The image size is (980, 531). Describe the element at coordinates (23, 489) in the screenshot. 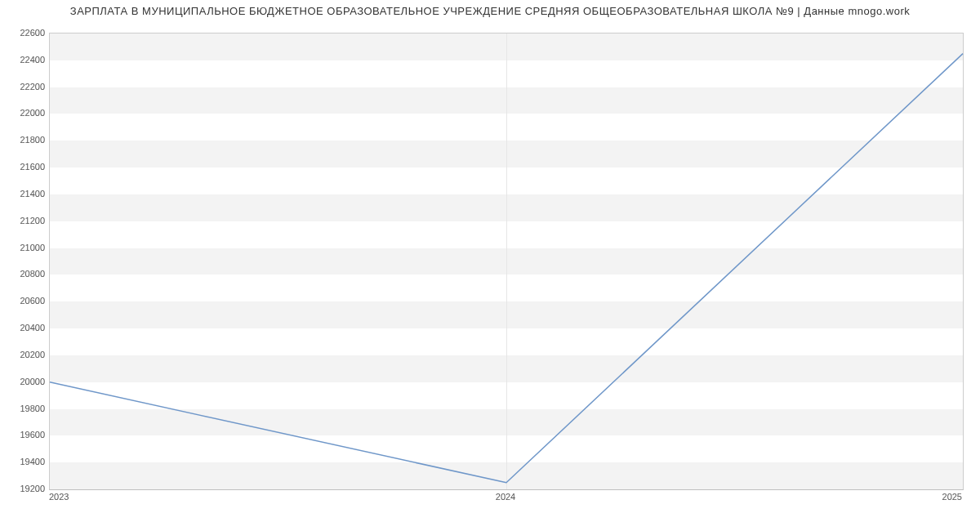

I see `y-tick-label: 19200` at that location.